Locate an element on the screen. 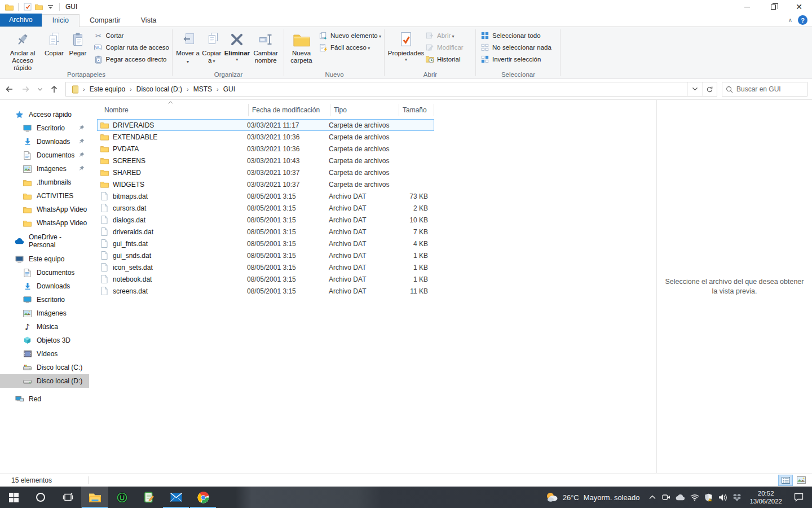 Image resolution: width=812 pixels, height=508 pixels. large-icons-view-button is located at coordinates (801, 480).